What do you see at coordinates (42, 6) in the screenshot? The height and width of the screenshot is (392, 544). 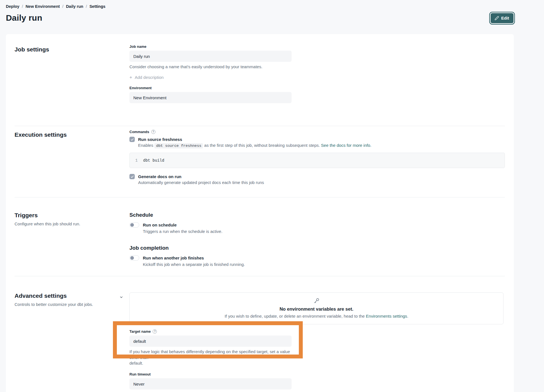 I see `breadcrumb-environment: New Environment` at bounding box center [42, 6].